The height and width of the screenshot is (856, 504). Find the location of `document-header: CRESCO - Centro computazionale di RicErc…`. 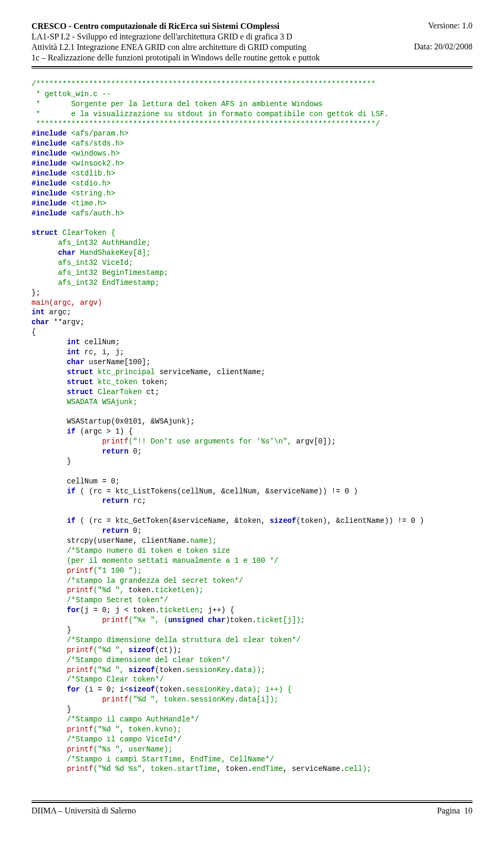

document-header: CRESCO - Centro computazionale di RicErc… is located at coordinates (252, 45).